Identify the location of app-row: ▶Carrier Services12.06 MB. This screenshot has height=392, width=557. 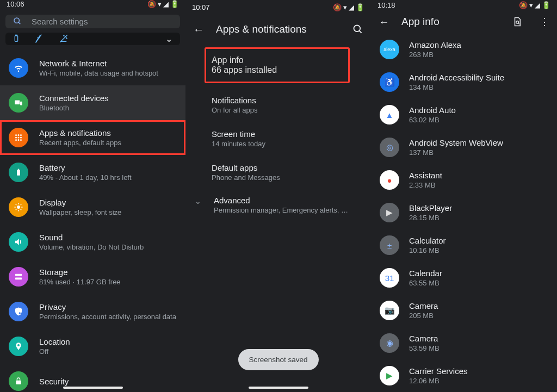
(464, 376).